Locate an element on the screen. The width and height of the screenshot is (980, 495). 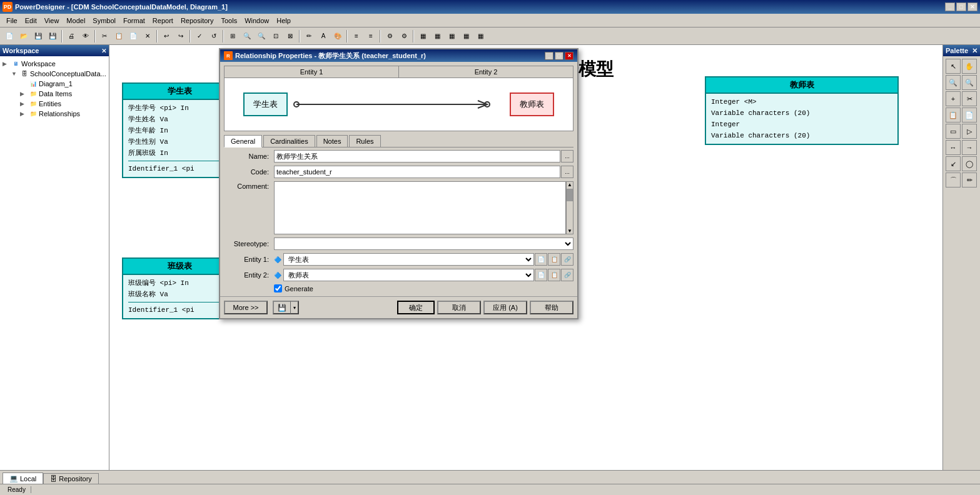
save-btn: 💾 is located at coordinates (38, 36).